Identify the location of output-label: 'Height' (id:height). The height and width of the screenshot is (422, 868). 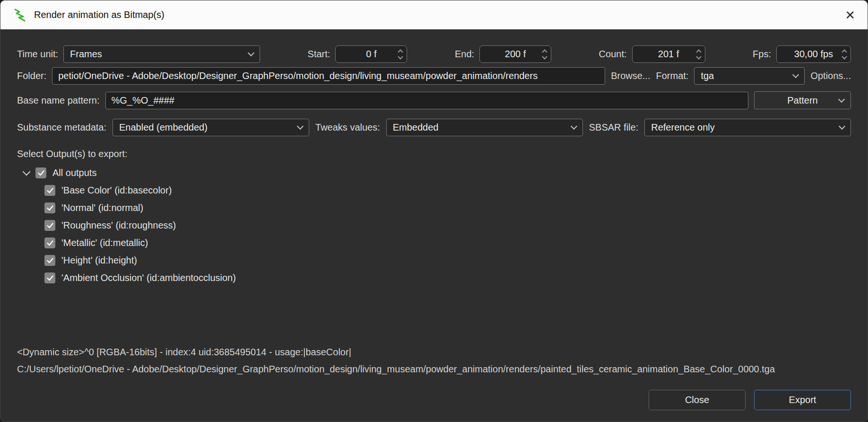
(99, 260).